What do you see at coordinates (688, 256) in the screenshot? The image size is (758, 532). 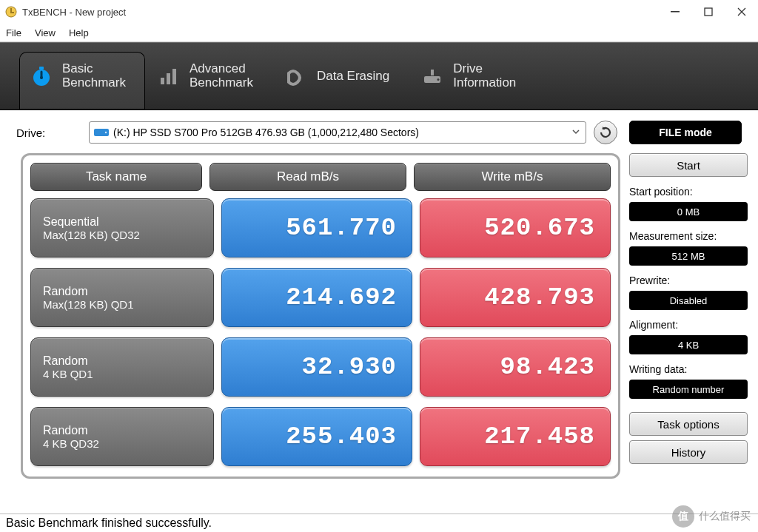 I see `measurement-size-value: 512 MB` at bounding box center [688, 256].